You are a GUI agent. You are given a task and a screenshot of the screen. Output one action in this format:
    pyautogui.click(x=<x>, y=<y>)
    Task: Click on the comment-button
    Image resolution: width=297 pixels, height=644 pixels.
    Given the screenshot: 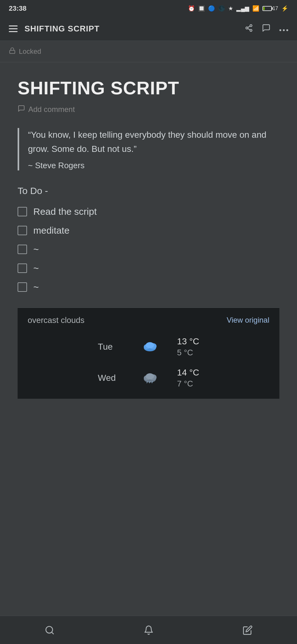 What is the action you would take?
    pyautogui.click(x=266, y=29)
    